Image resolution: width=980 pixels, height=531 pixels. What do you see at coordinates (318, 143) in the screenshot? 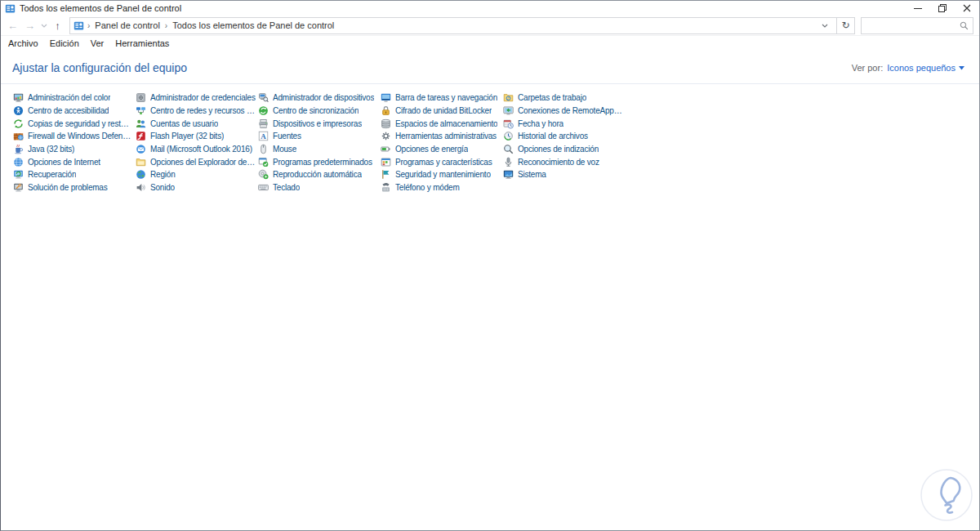
I see `items-column: Administrador de dispositivosCentro de s…` at bounding box center [318, 143].